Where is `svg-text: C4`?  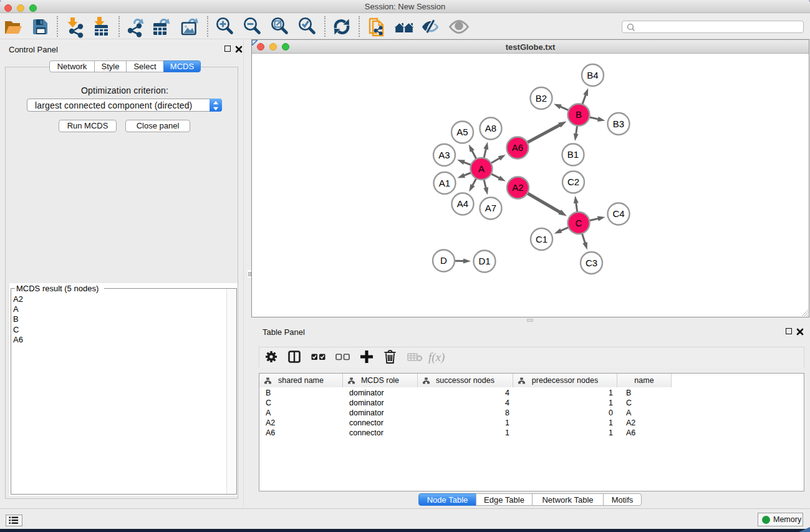 svg-text: C4 is located at coordinates (619, 213).